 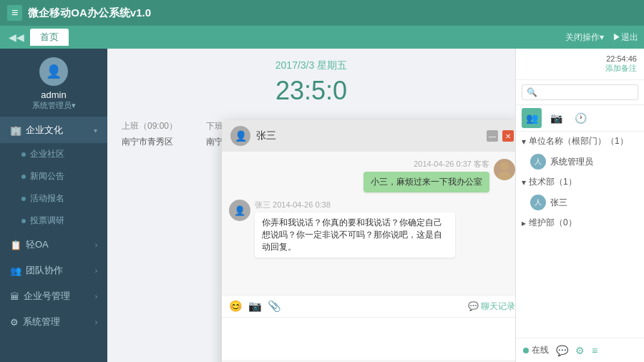 I want to click on sidebar-subitem-news: 新闻公告, so click(x=54, y=176).